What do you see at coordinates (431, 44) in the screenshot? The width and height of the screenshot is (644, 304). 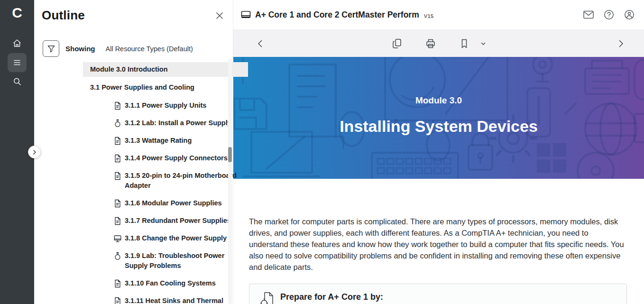 I see `print-button` at bounding box center [431, 44].